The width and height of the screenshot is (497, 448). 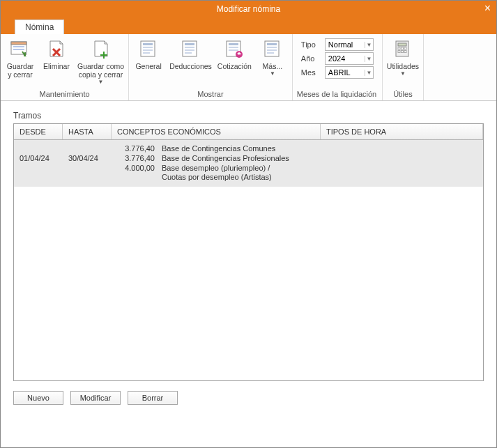 I want to click on deducciones-label: Deducciones, so click(x=191, y=66).